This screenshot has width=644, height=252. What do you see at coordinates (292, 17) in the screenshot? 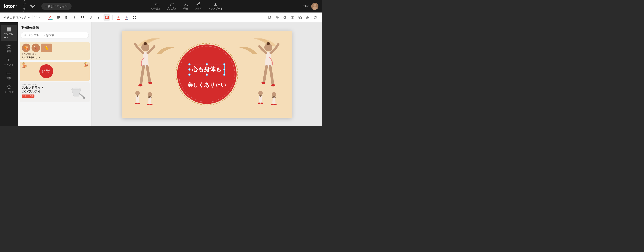
I see `toolbar-right` at bounding box center [292, 17].